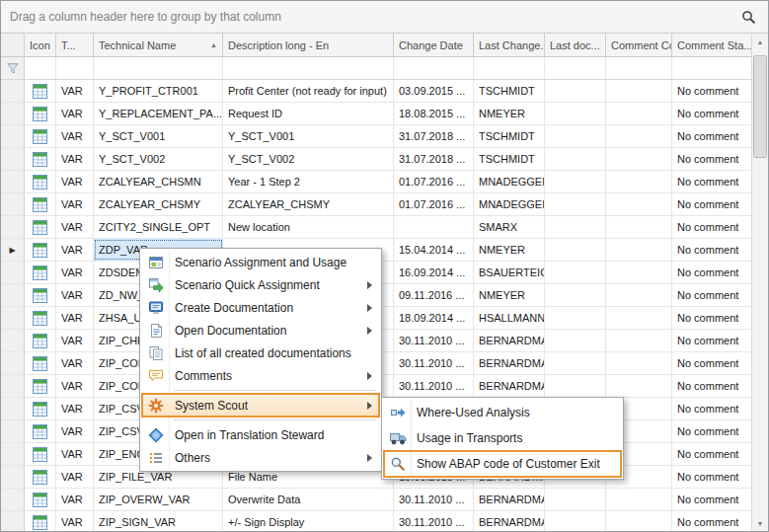 The height and width of the screenshot is (532, 769). Describe the element at coordinates (261, 308) in the screenshot. I see `menu-item-create-documentation: Create Documentation` at that location.